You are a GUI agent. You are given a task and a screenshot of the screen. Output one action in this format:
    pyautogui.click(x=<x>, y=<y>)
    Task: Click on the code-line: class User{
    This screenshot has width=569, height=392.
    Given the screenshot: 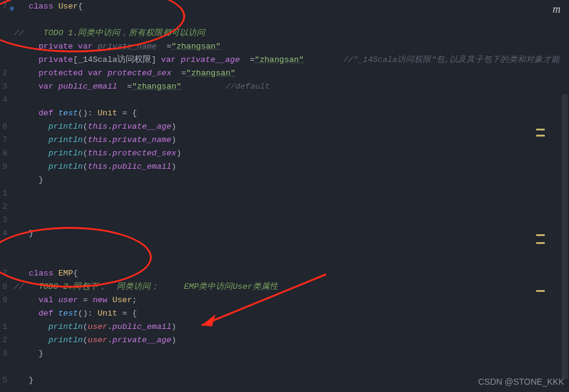 What is the action you would take?
    pyautogui.click(x=291, y=7)
    